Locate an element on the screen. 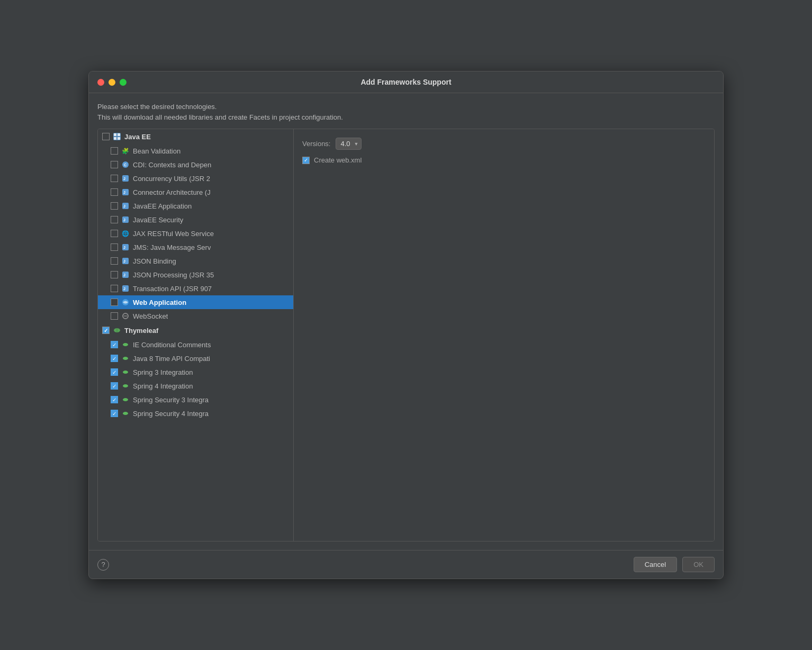 This screenshot has width=812, height=650. help-button: ? is located at coordinates (103, 565).